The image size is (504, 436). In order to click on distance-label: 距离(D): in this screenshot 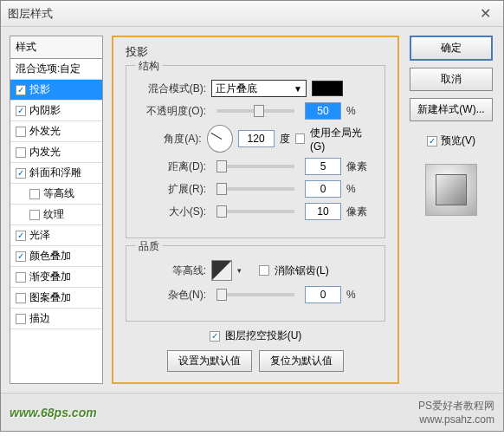, I will do `click(172, 166)`.